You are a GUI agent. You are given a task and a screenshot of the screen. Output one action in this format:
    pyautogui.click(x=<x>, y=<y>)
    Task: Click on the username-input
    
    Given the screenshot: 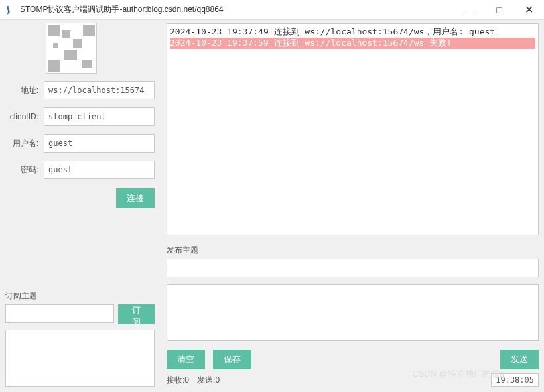 What is the action you would take?
    pyautogui.click(x=100, y=143)
    